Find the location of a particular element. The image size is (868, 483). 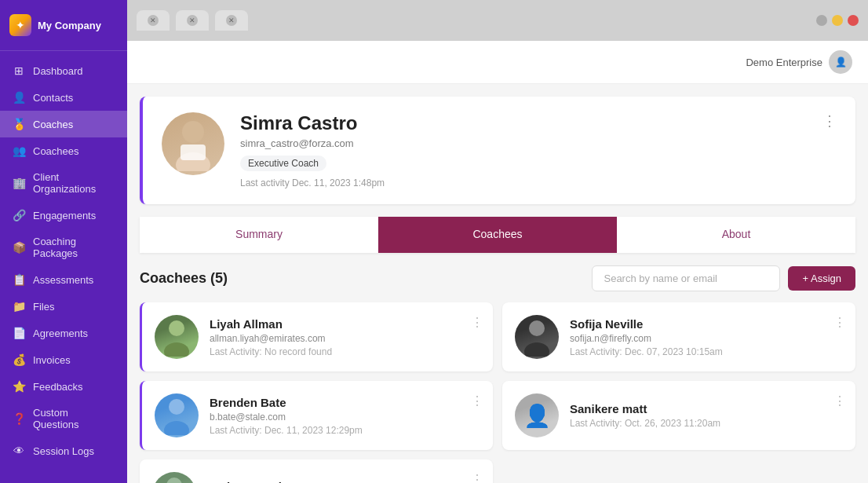

assessments-icon: 📋 is located at coordinates (19, 280).